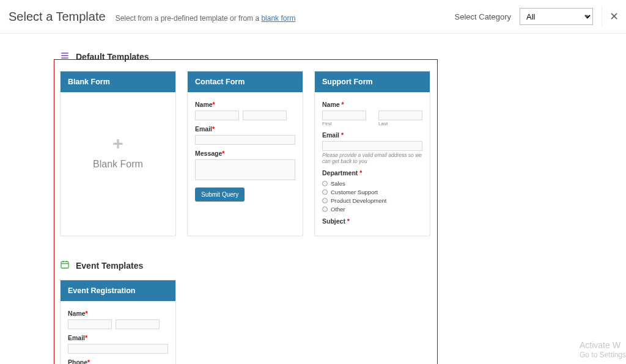  I want to click on template-card-blank: Blank Form + Blank Form, so click(118, 154).